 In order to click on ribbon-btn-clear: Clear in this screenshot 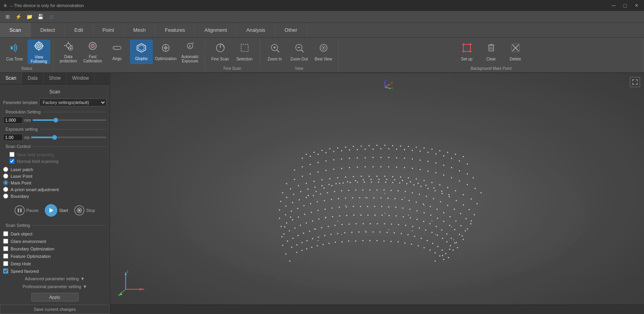, I will do `click(491, 52)`.